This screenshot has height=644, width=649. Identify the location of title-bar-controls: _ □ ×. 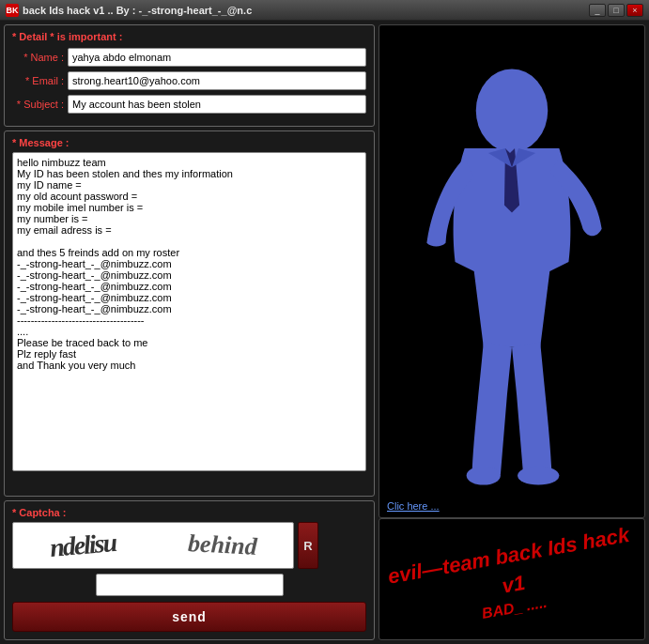
(616, 10).